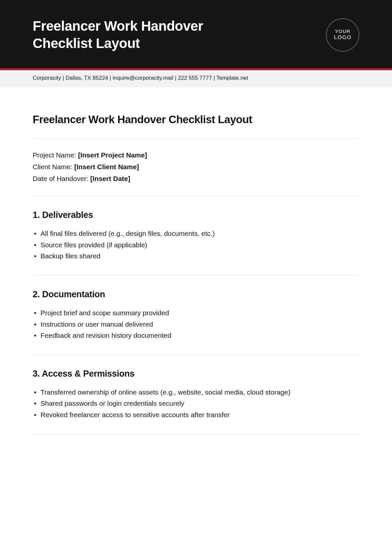 This screenshot has height=554, width=392. What do you see at coordinates (196, 336) in the screenshot?
I see `list-item: Feedback and revision history documented` at bounding box center [196, 336].